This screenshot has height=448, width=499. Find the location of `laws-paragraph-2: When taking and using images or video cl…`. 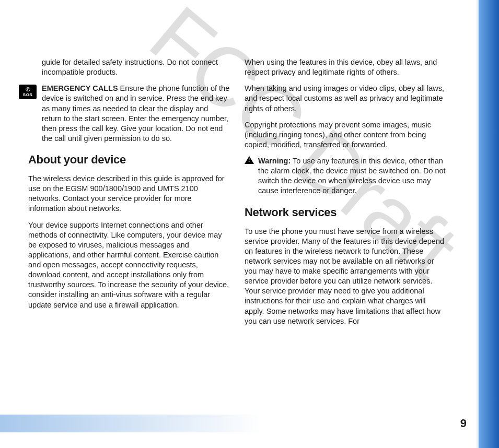

laws-paragraph-2: When taking and using images or video cl… is located at coordinates (345, 98).